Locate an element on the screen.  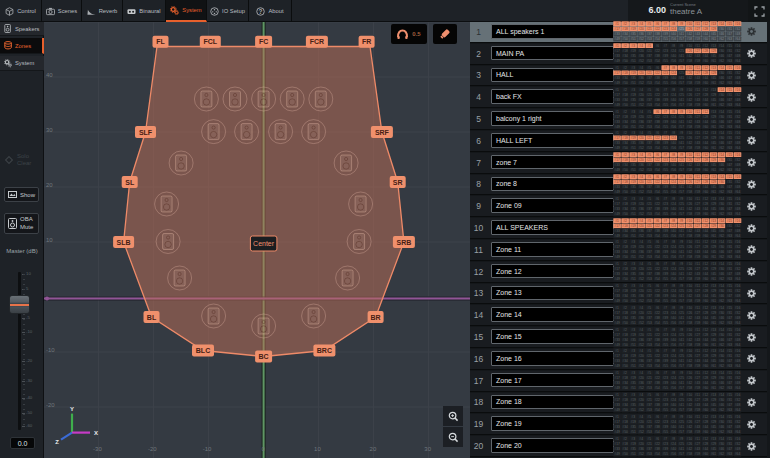
svg-text: #52 is located at coordinates (641, 367).